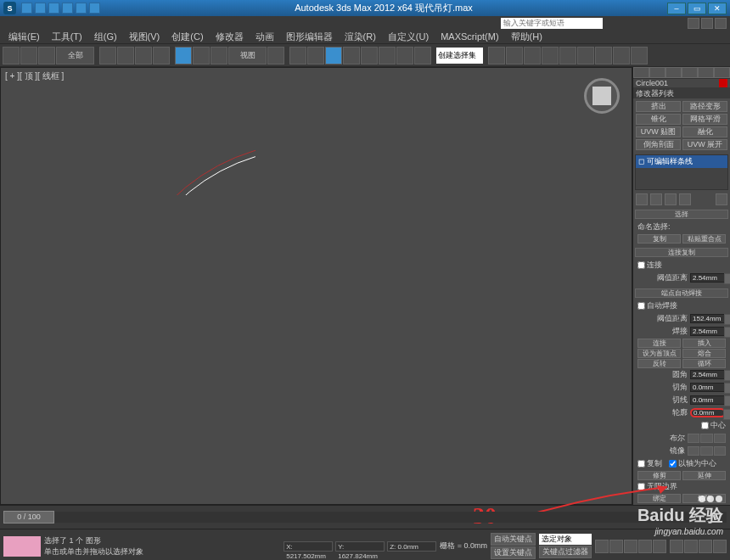 The image size is (730, 560). What do you see at coordinates (532, 56) in the screenshot?
I see `curve-editor-icon` at bounding box center [532, 56].